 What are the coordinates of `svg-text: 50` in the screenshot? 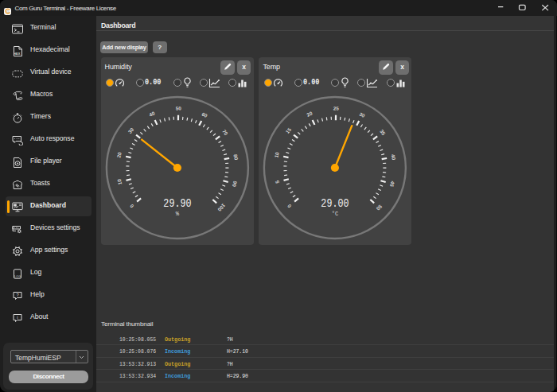 It's located at (178, 108).